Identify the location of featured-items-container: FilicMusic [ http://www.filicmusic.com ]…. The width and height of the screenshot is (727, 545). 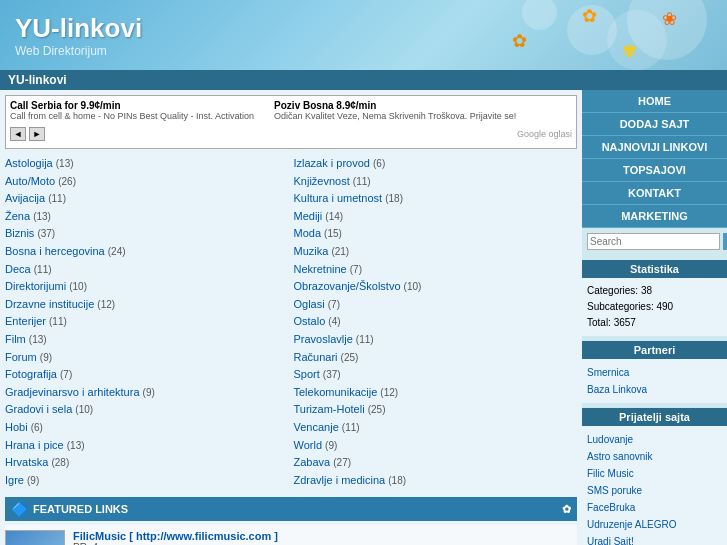
(291, 535).